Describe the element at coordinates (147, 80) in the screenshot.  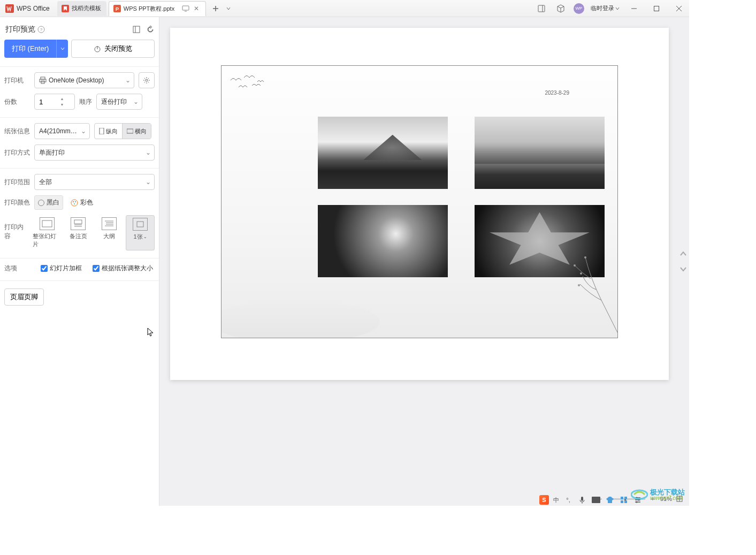
I see `printer-settings-button` at that location.